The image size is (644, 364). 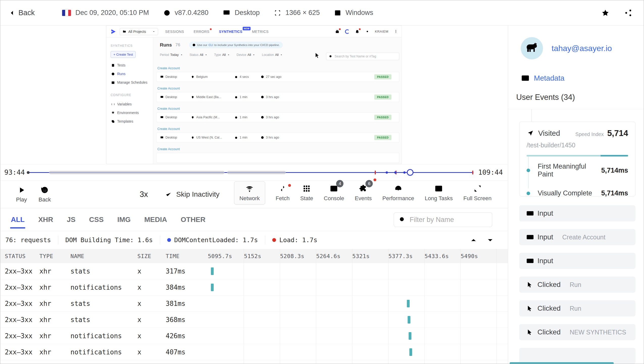 What do you see at coordinates (363, 193) in the screenshot?
I see `events-panel-button: 6 Events` at bounding box center [363, 193].